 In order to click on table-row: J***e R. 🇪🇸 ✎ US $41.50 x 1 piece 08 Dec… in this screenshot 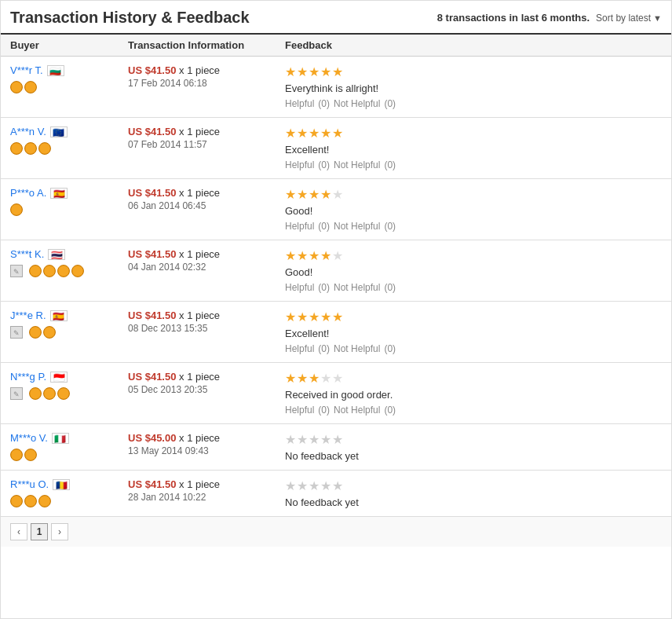, I will do `click(336, 332)`.